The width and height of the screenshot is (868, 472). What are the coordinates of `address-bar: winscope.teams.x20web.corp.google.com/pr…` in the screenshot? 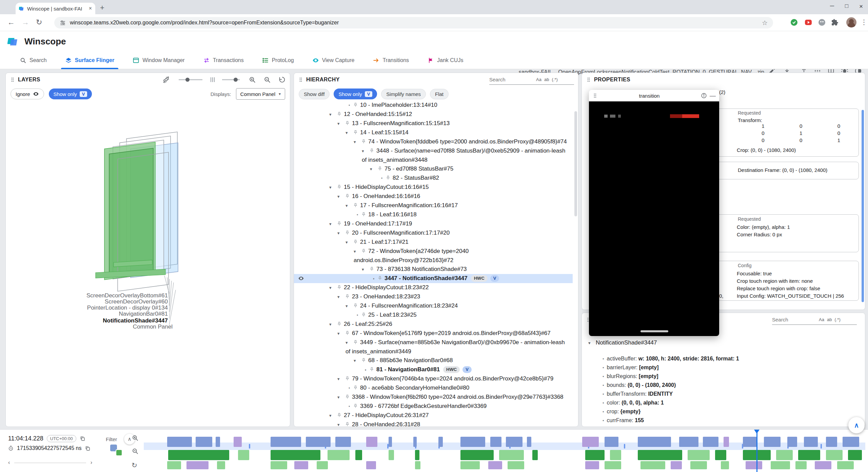 It's located at (414, 23).